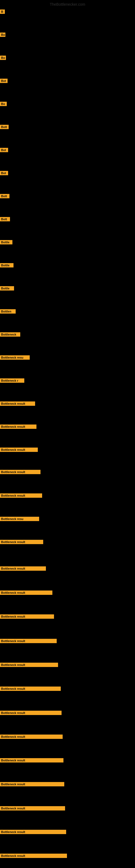 The image size is (135, 868). Describe the element at coordinates (15, 358) in the screenshot. I see `bar-item-15: Bottleneck resu` at that location.